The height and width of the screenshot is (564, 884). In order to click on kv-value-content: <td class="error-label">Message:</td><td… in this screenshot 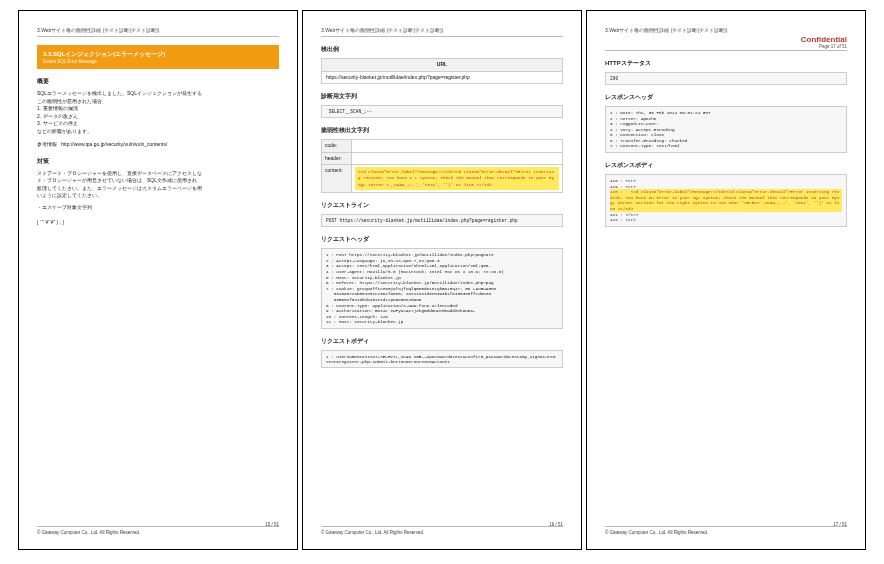, I will do `click(458, 179)`.